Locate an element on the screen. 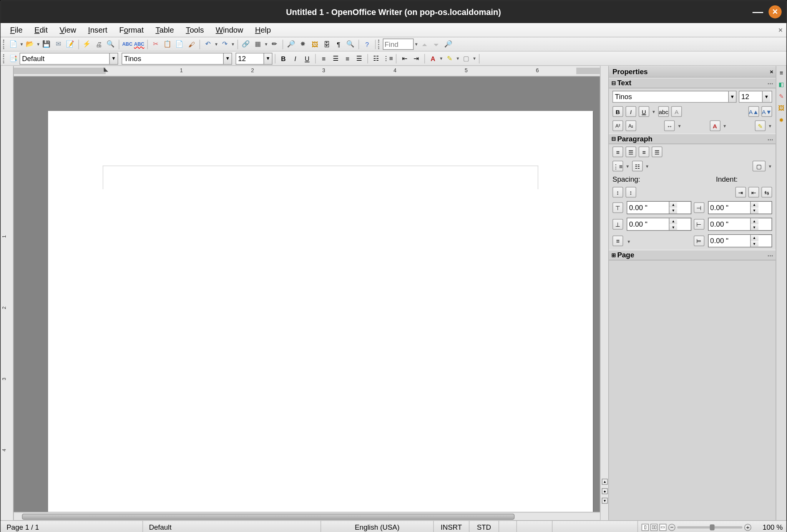  sb-strike-button: abc is located at coordinates (664, 111).